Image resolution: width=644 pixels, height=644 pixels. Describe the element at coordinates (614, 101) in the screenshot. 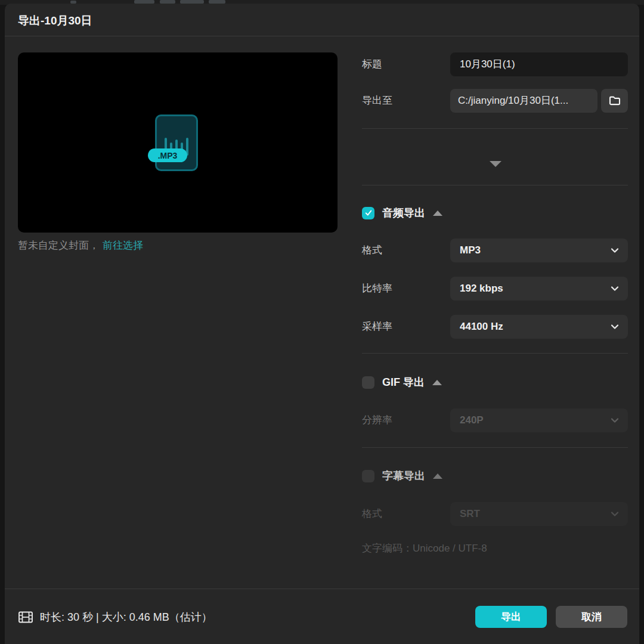

I see `browse-folder-button` at that location.